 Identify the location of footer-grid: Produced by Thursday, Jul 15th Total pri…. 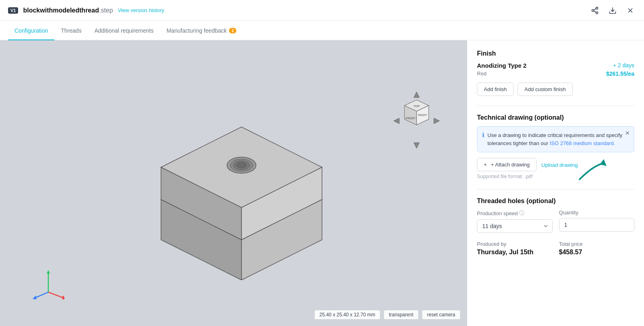
(555, 248).